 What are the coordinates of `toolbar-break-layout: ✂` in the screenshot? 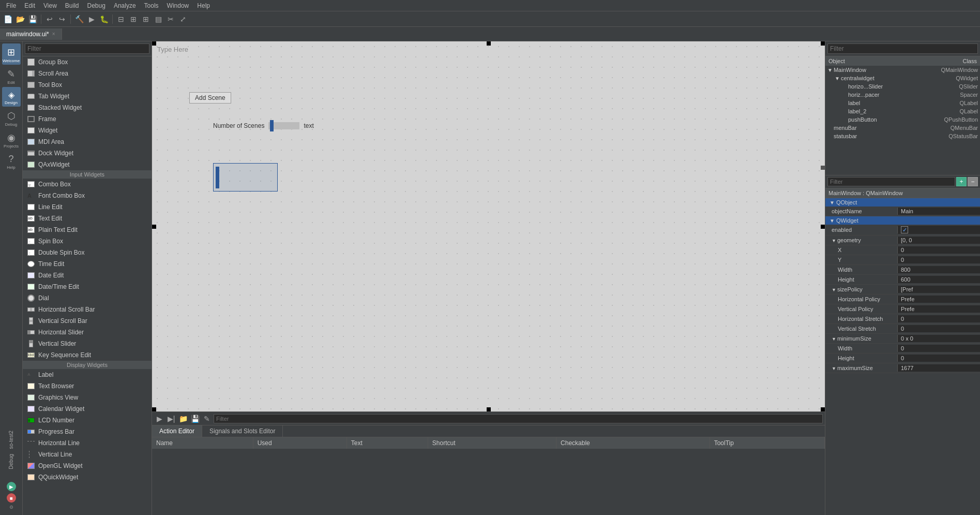 It's located at (171, 19).